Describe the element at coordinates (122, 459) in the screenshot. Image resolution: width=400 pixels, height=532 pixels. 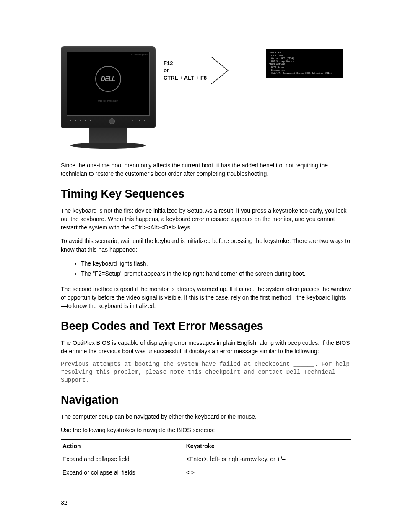
I see `cell-action: Expand and collapse field` at that location.